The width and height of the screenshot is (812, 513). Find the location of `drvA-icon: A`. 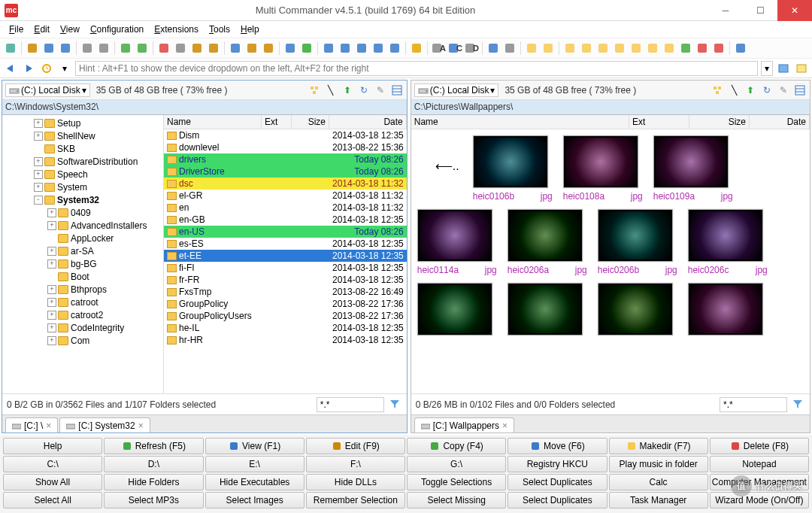

drvA-icon: A is located at coordinates (438, 48).